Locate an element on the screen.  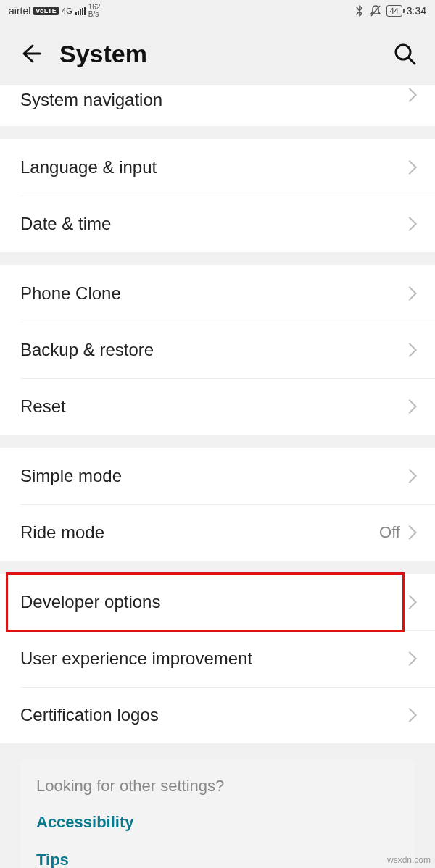
page-title: System is located at coordinates (224, 54).